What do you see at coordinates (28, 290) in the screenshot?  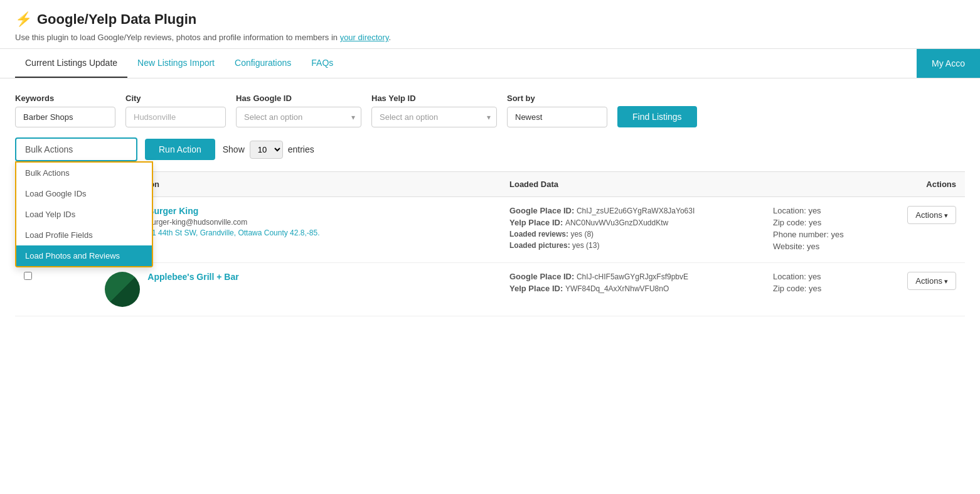 I see `row-checkbox-cell-applebees` at bounding box center [28, 290].